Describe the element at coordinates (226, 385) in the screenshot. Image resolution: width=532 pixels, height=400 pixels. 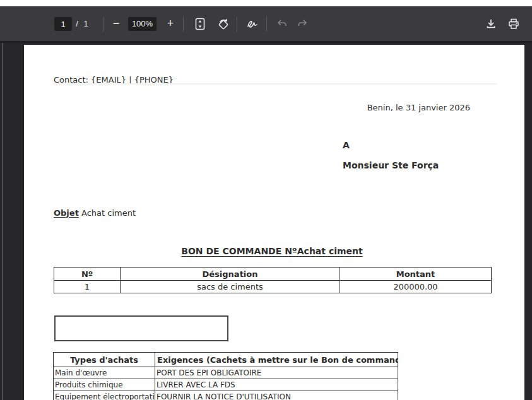
I see `requirements-table-row: Produits chimique LIVRER AVEC LA FDS` at that location.